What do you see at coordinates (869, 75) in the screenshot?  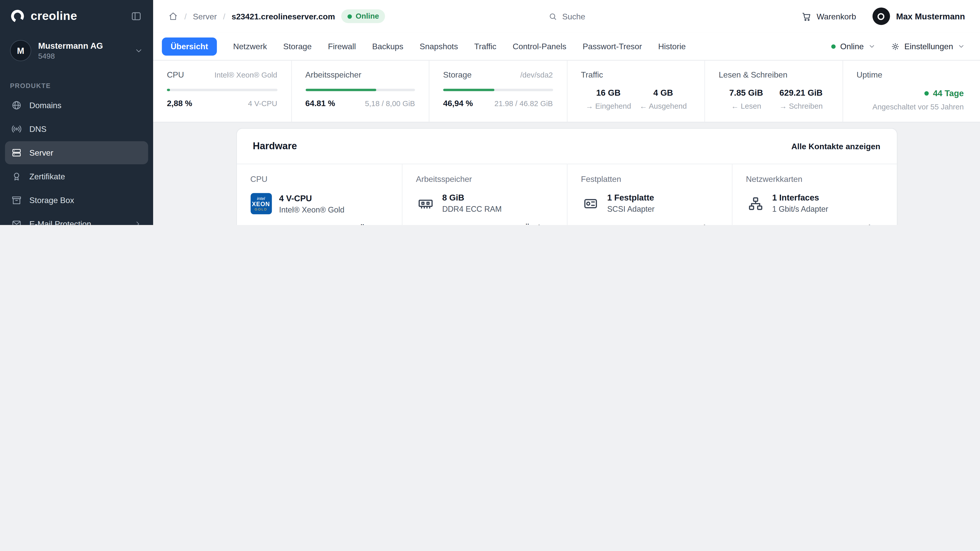 I see `stat-uptime-title: Uptime` at bounding box center [869, 75].